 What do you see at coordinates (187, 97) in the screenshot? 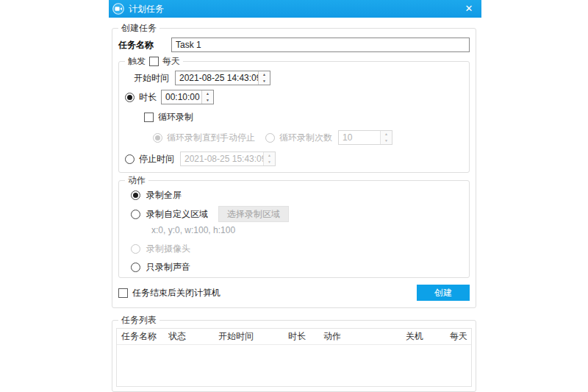
I see `duration-spinbox: 00:10:00 ▲ ▼` at bounding box center [187, 97].